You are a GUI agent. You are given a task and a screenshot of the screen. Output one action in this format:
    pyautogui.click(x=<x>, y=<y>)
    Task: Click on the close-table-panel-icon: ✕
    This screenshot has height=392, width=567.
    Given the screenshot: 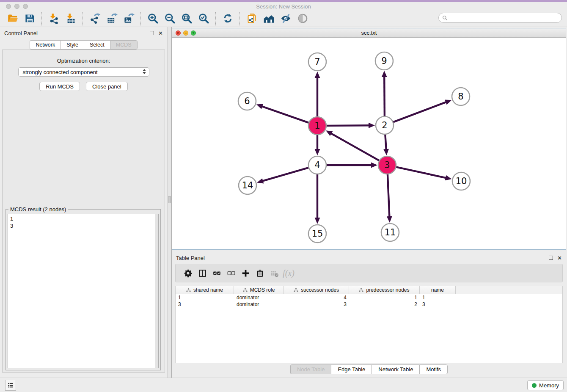 What is the action you would take?
    pyautogui.click(x=559, y=258)
    